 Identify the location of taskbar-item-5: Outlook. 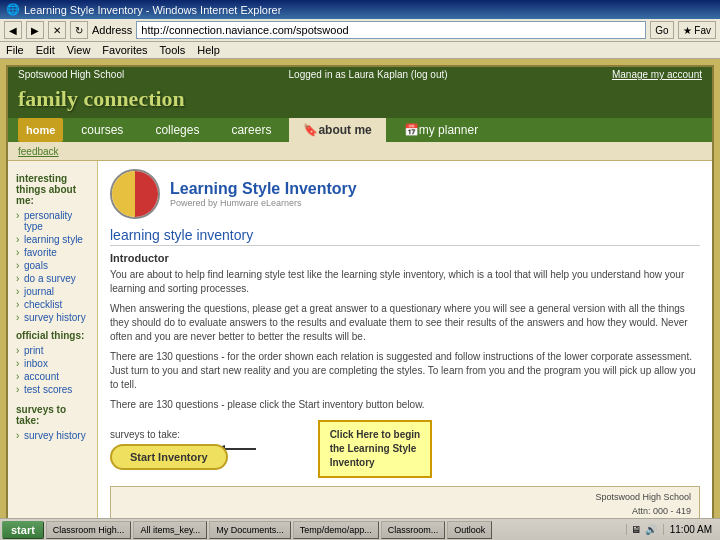
(470, 530).